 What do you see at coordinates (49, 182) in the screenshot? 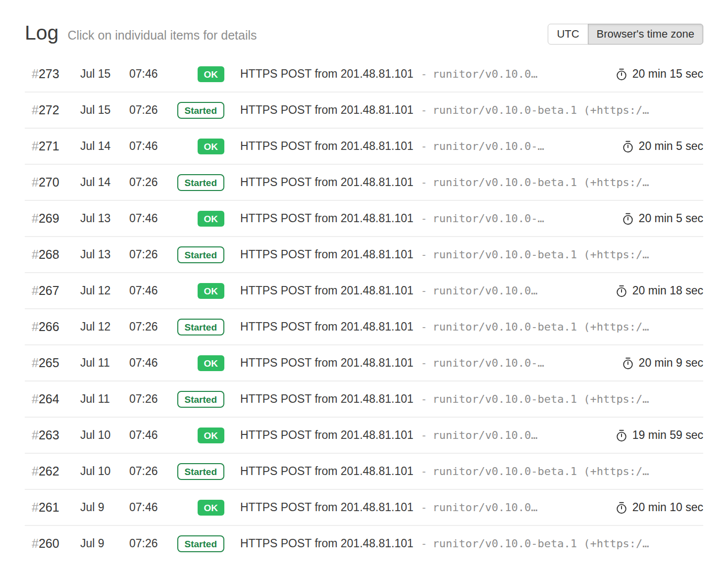
I see `id-number: 270` at bounding box center [49, 182].